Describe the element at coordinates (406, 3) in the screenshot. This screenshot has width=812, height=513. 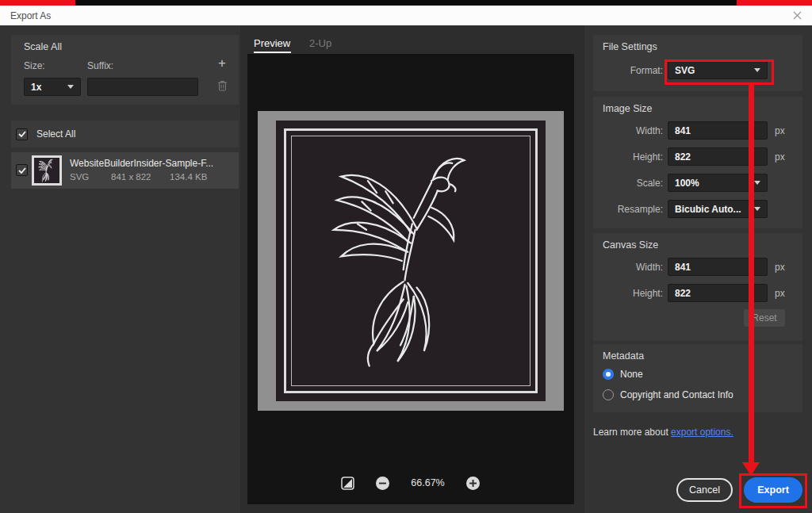
I see `annotation-top-border` at that location.